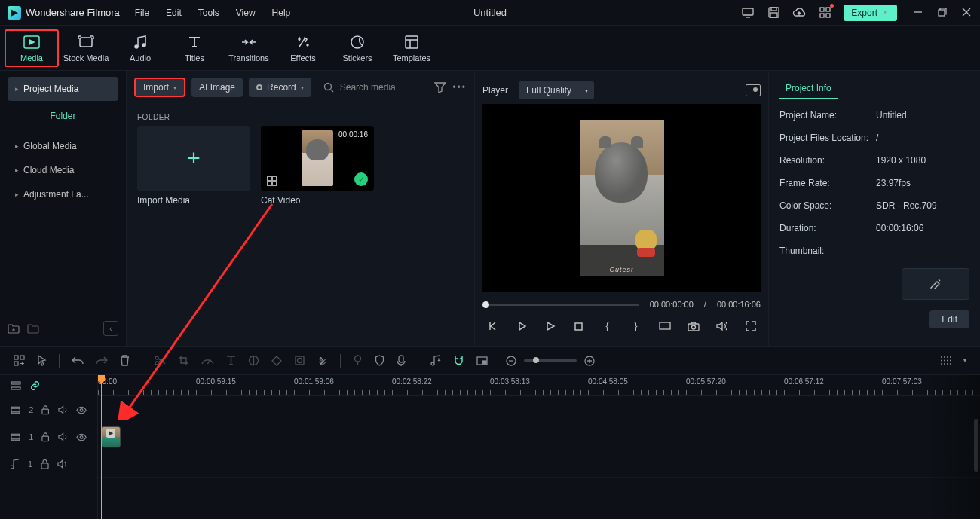 The width and height of the screenshot is (980, 519). Describe the element at coordinates (194, 166) in the screenshot. I see `import-media-tile: + Import Media` at that location.